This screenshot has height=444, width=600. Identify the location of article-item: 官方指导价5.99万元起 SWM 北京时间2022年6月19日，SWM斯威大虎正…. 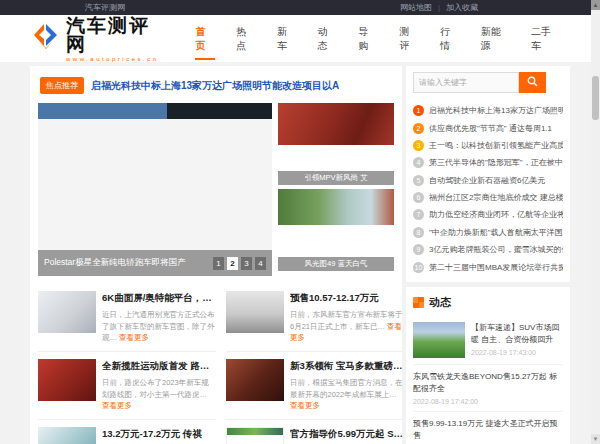
(315, 432).